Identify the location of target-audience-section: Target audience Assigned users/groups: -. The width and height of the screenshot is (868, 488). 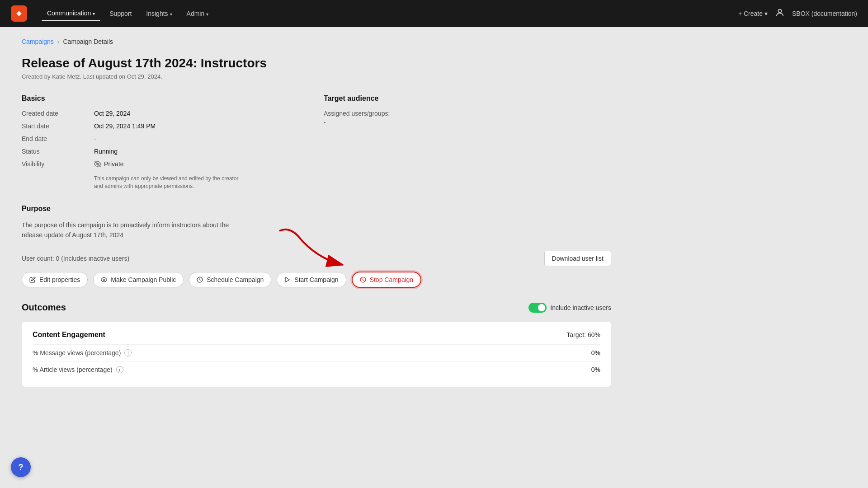
(467, 142).